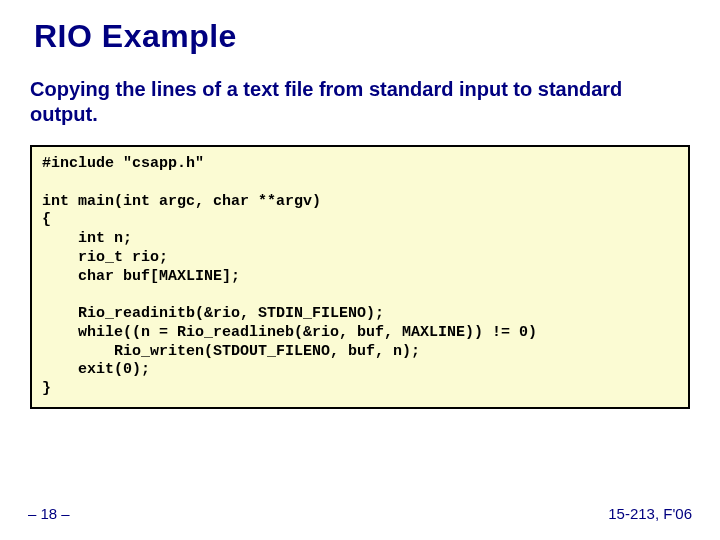  I want to click on slide-subtitle: Copying the lines of a text file from st…, so click(360, 102).